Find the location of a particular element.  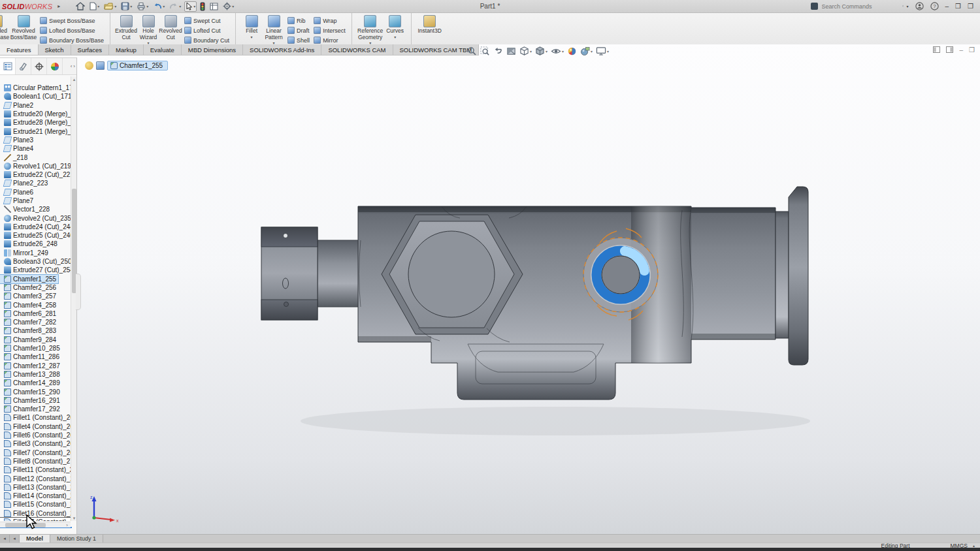

scroll-up-icon: ▴ is located at coordinates (74, 80).